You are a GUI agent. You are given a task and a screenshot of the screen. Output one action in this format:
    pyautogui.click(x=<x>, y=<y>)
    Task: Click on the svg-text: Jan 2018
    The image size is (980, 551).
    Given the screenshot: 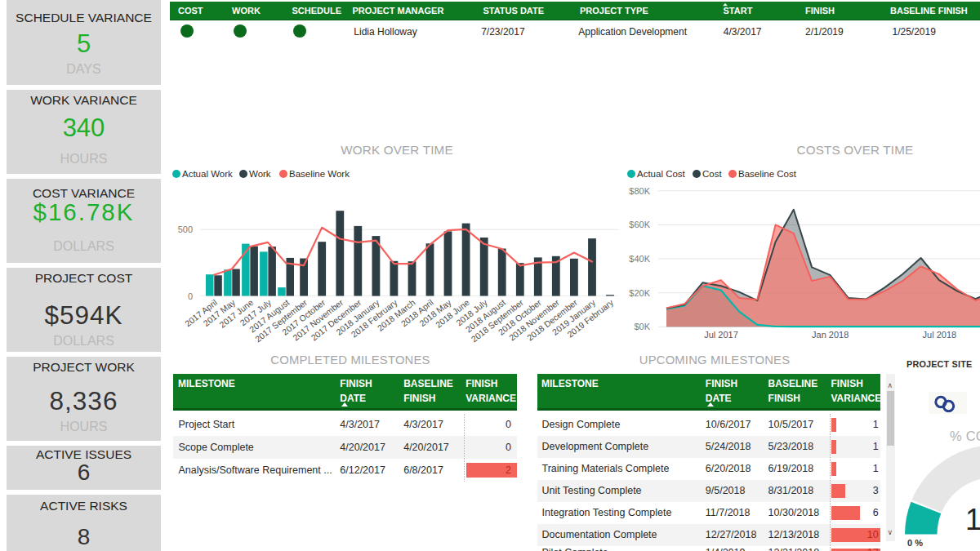 What is the action you would take?
    pyautogui.click(x=830, y=335)
    